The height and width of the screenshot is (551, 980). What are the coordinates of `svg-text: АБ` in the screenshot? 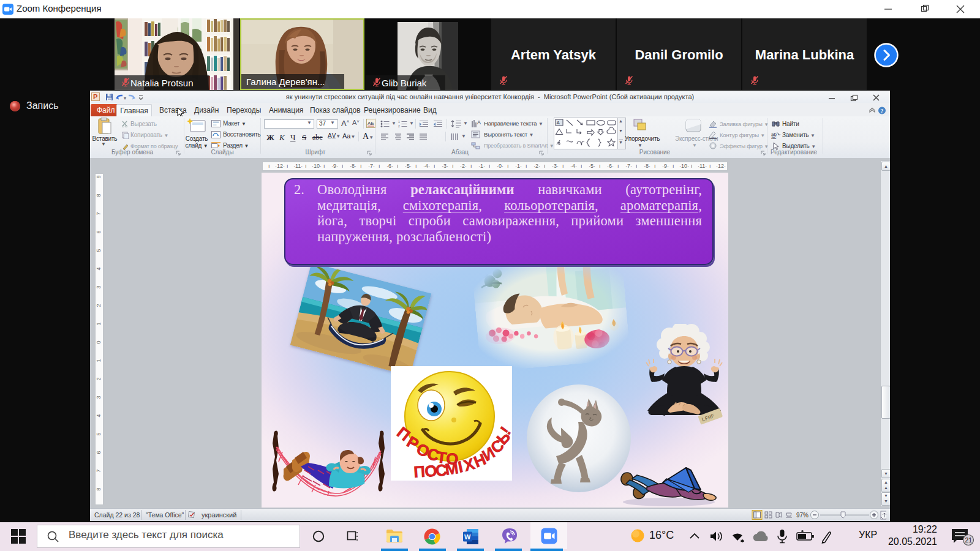 It's located at (371, 124).